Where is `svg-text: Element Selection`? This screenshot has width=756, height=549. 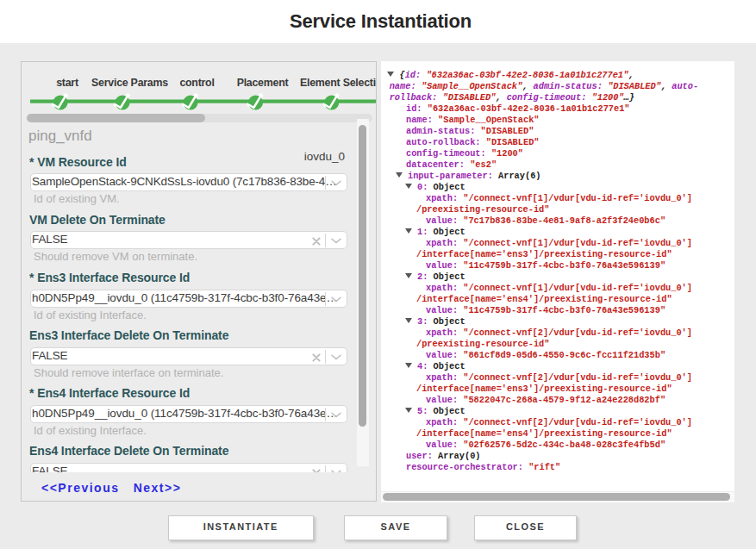
svg-text: Element Selection is located at coordinates (338, 83).